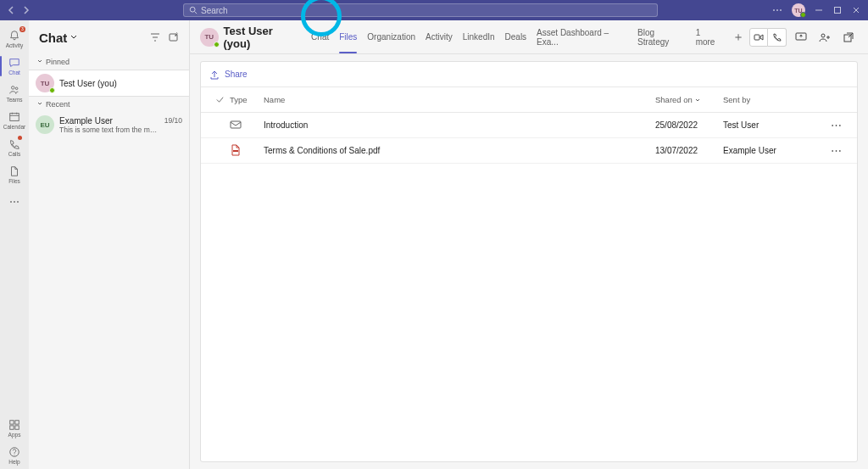  Describe the element at coordinates (108, 83) in the screenshot. I see `chat-item-self: TU Test User (you)` at that location.